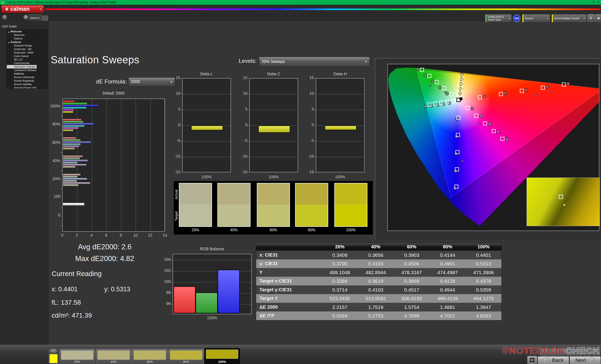 This screenshot has height=364, width=601. I want to click on tab-row: ● ◀ History 1 X-Rite i1Pro 2 Direct View…, so click(300, 17).